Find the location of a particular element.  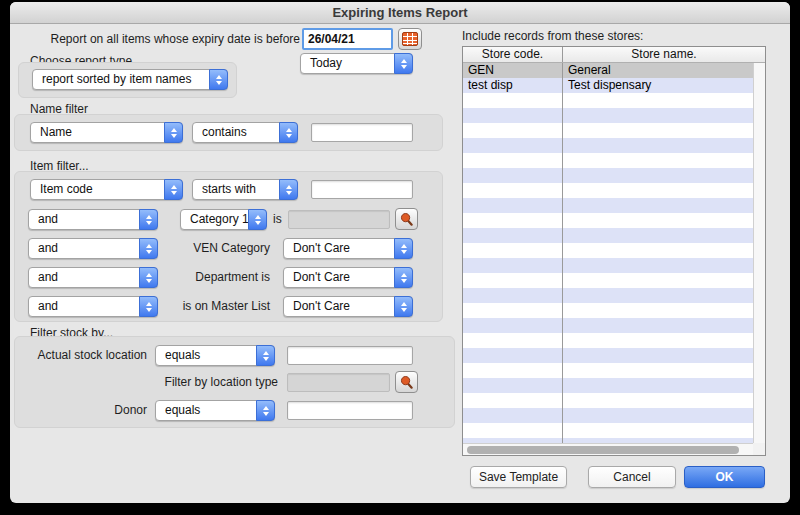

stock-location-label: Actual stock location is located at coordinates (88, 356).